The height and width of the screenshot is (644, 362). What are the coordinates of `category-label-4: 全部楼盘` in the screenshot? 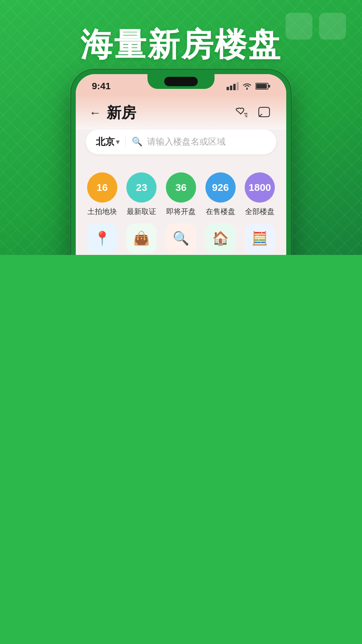 It's located at (260, 212).